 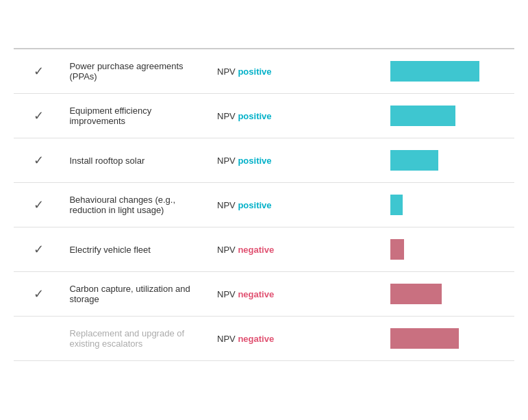 I want to click on col-header-chart, so click(x=449, y=32).